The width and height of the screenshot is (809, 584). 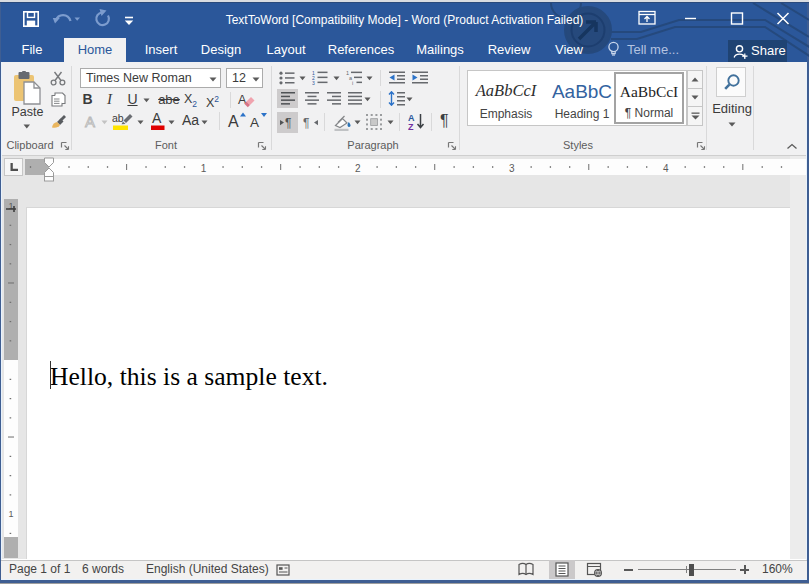 What do you see at coordinates (118, 118) in the screenshot?
I see `svg-text: ab` at bounding box center [118, 118].